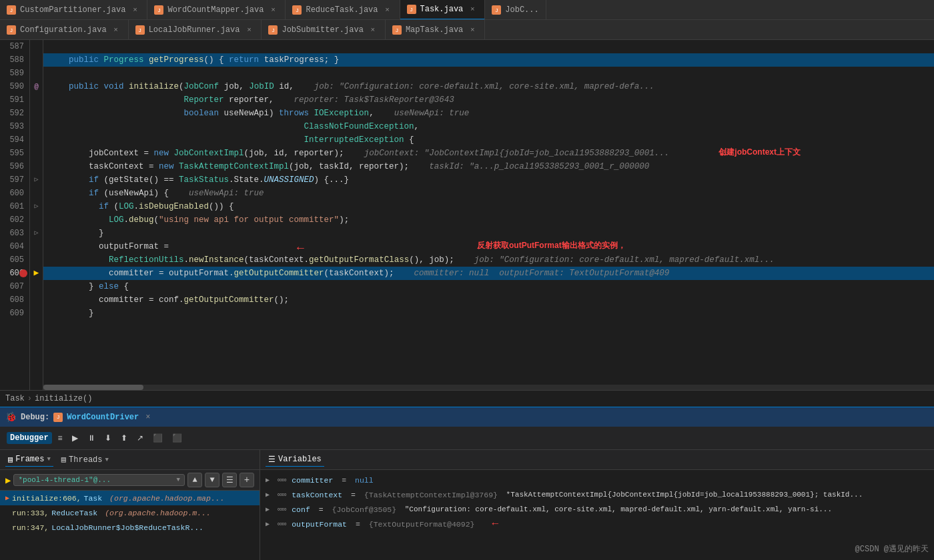  What do you see at coordinates (164, 499) in the screenshot?
I see `frame-file-0: (org.apache.hadoop.map...` at bounding box center [164, 499].